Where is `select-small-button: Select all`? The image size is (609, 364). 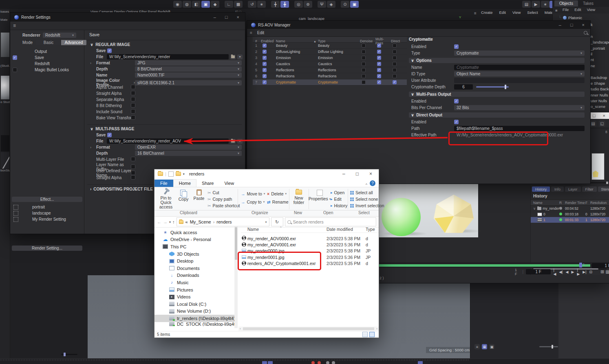
select-small-button: Select all is located at coordinates (367, 193).